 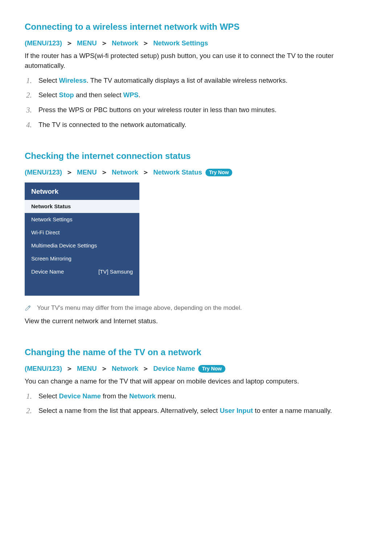 I want to click on breadcrumb: (MENU/123) ＞ MENU ＞ Network ＞ Network Se…, so click(x=196, y=43).